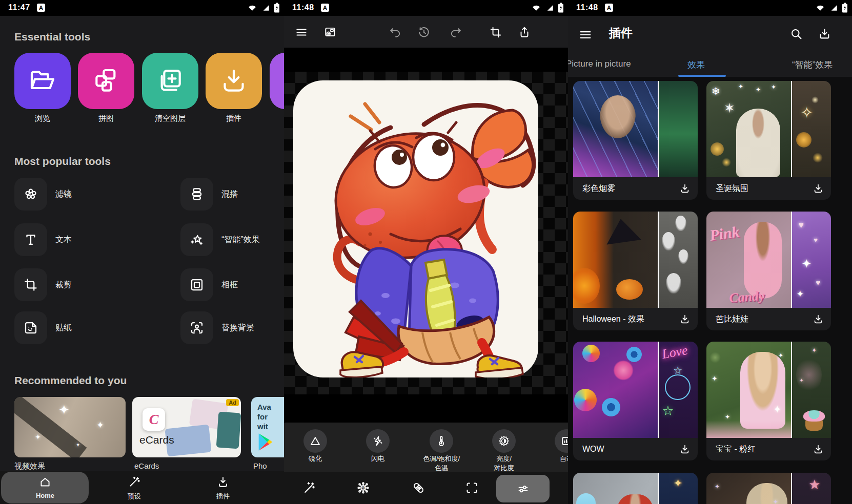 This screenshot has height=504, width=852. I want to click on editor-mode-bar: AI, so click(426, 488).